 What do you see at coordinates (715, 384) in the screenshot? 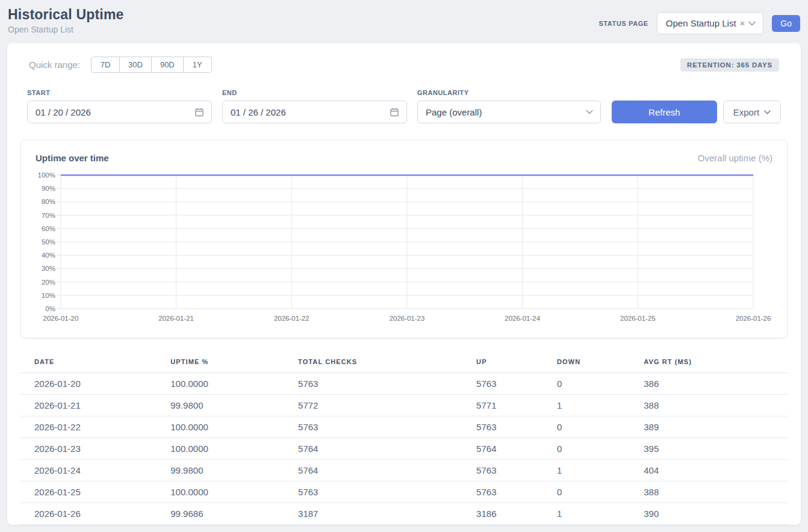
I see `table-cell: 386` at bounding box center [715, 384].